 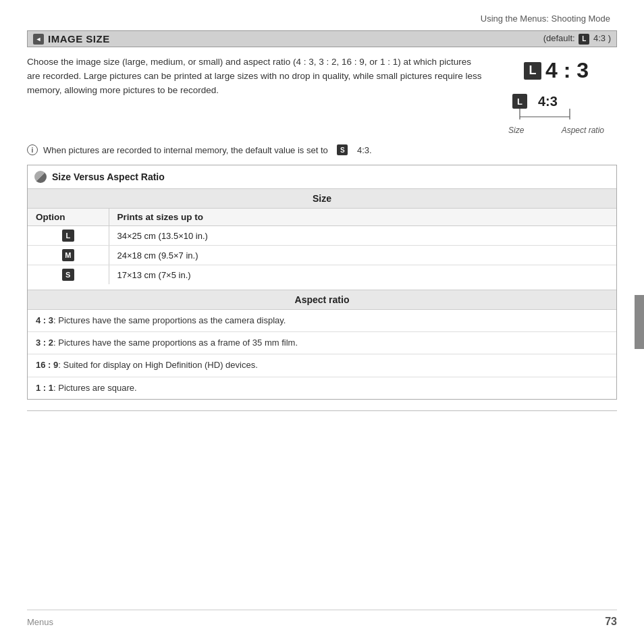 I want to click on bullet-icon, so click(x=41, y=177).